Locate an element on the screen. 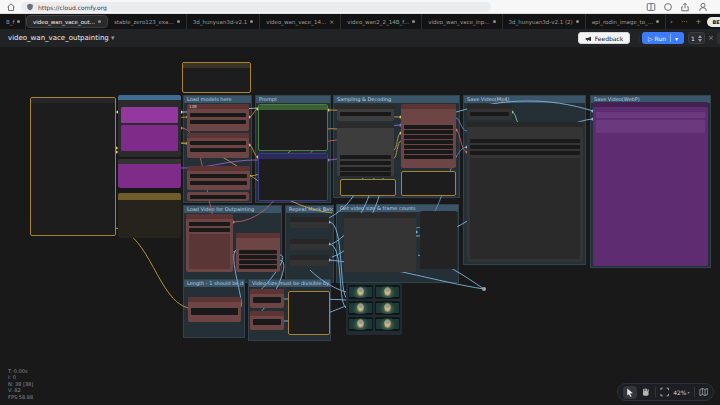  view-toolbar: 42% ▾ is located at coordinates (666, 392).